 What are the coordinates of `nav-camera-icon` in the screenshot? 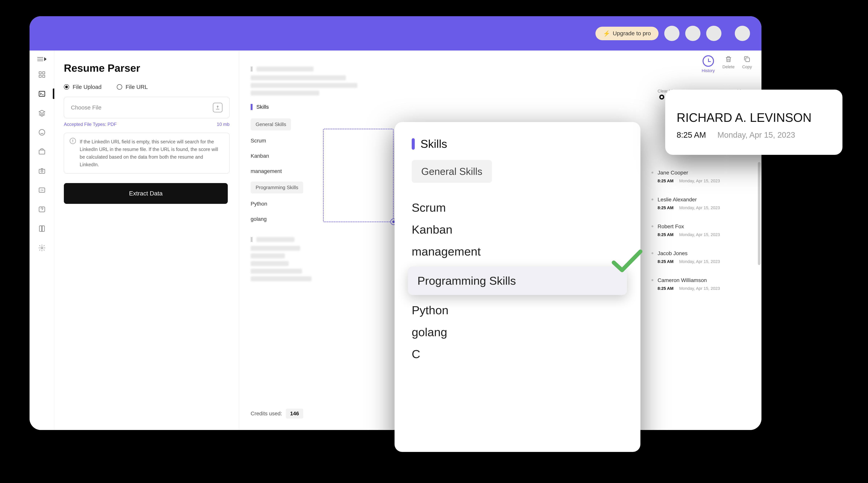 It's located at (42, 171).